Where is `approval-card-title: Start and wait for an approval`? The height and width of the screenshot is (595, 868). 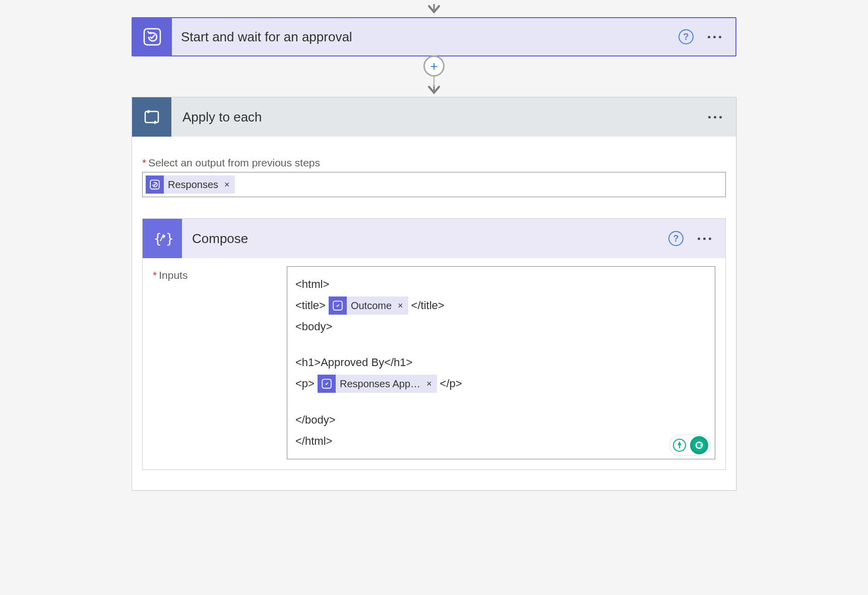 approval-card-title: Start and wait for an approval is located at coordinates (425, 37).